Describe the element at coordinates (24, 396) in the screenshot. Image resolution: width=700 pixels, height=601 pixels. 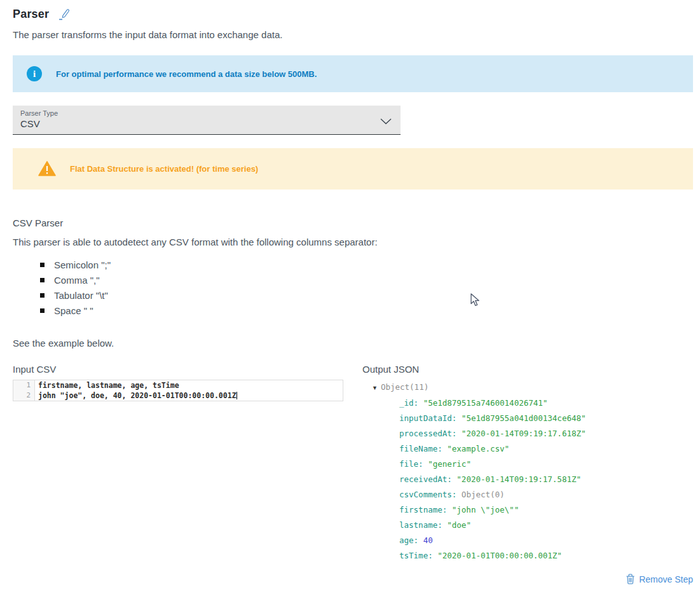
I see `line-number: 2` at that location.